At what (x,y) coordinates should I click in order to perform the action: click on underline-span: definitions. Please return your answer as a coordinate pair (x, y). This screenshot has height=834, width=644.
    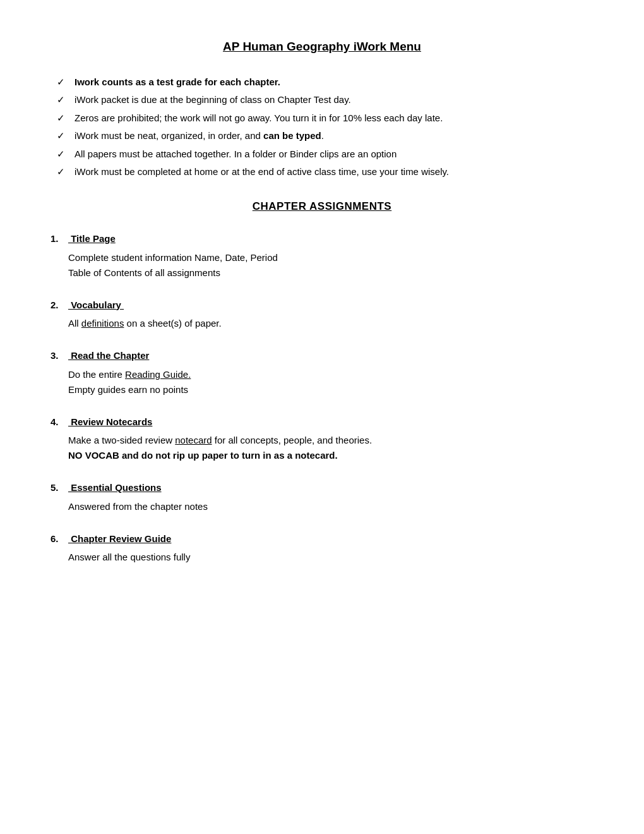
    Looking at the image, I should click on (103, 323).